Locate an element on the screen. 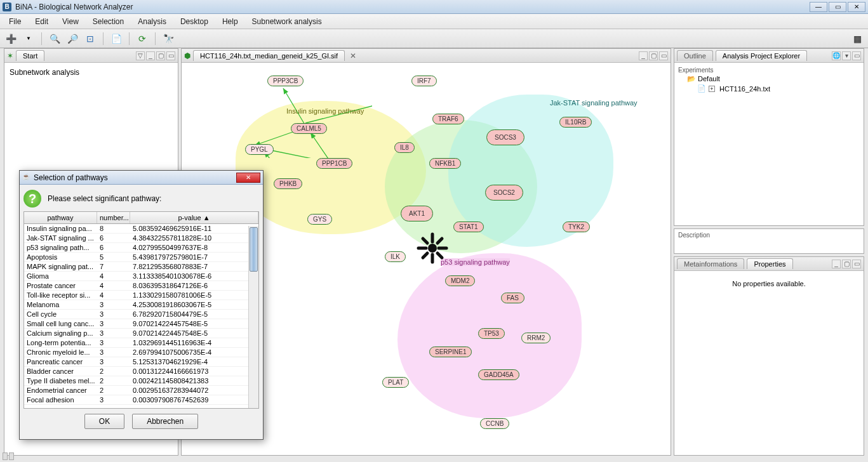  col-number: number... is located at coordinates (114, 218).